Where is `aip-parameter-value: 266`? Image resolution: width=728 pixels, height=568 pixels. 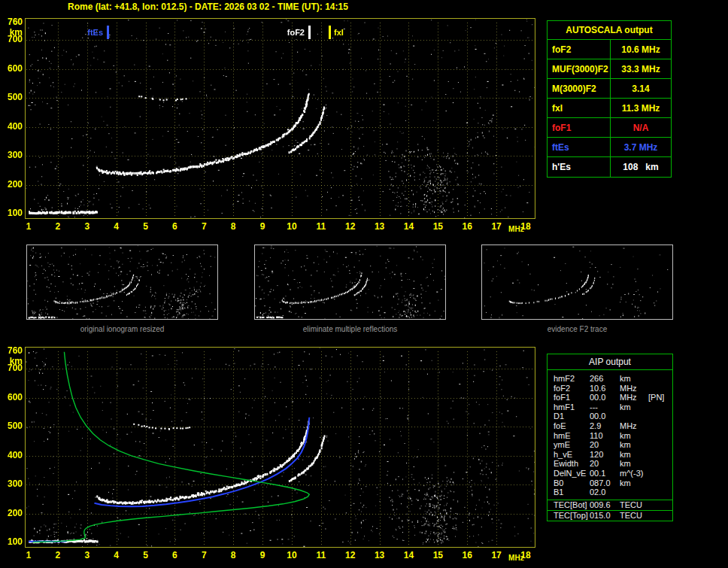
aip-parameter-value: 266 is located at coordinates (605, 379).